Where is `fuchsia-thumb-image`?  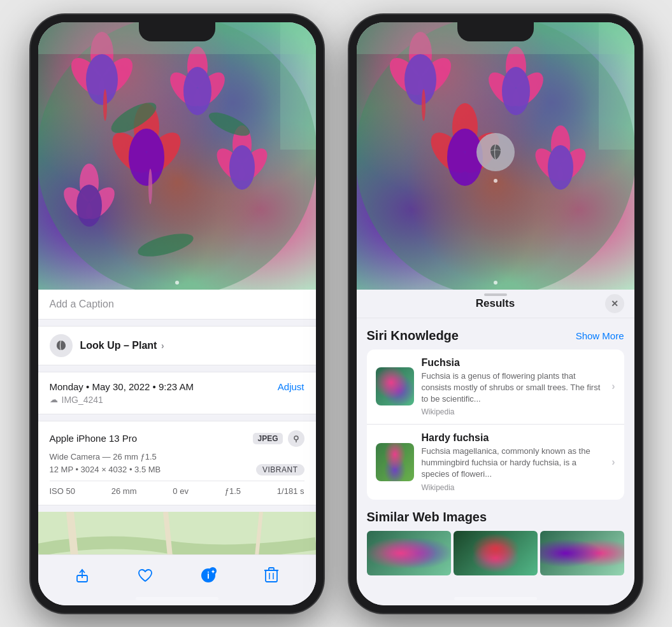
fuchsia-thumb-image is located at coordinates (395, 386).